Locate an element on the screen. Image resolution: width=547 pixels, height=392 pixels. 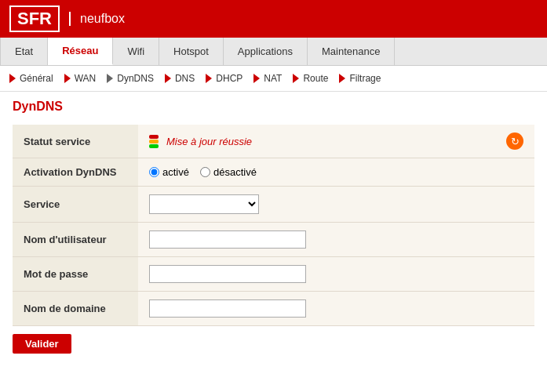
subnav-wan: WAN is located at coordinates (82, 78).